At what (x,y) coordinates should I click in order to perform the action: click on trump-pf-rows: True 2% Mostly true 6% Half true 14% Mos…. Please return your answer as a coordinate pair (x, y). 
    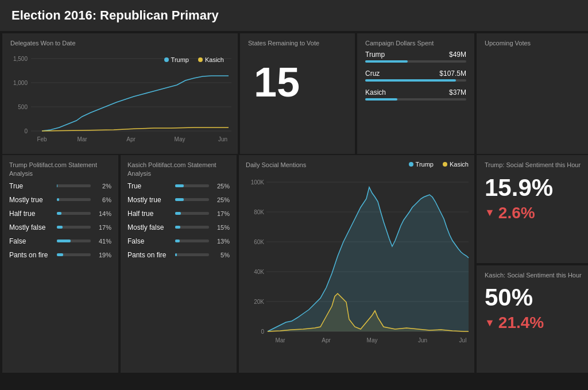
    Looking at the image, I should click on (60, 221).